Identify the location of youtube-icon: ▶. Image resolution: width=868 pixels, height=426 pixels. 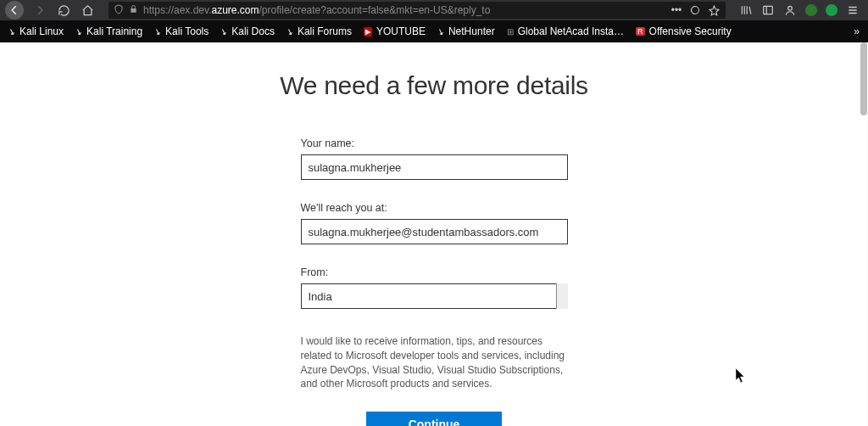
(368, 32).